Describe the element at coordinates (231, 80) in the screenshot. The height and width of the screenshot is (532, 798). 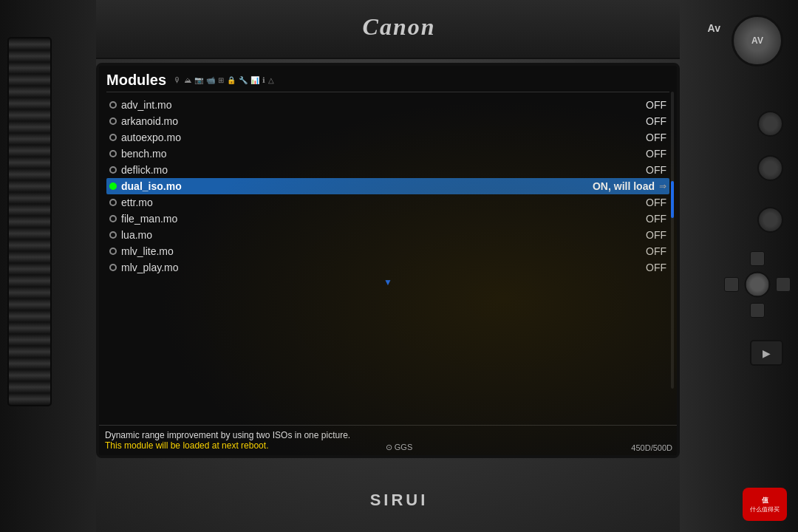
I see `lock-icon: 🔒` at that location.